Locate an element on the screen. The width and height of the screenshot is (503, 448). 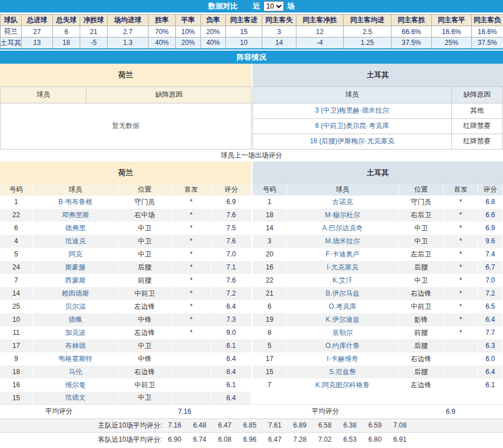
page-title: 数据对比 is located at coordinates (223, 6).